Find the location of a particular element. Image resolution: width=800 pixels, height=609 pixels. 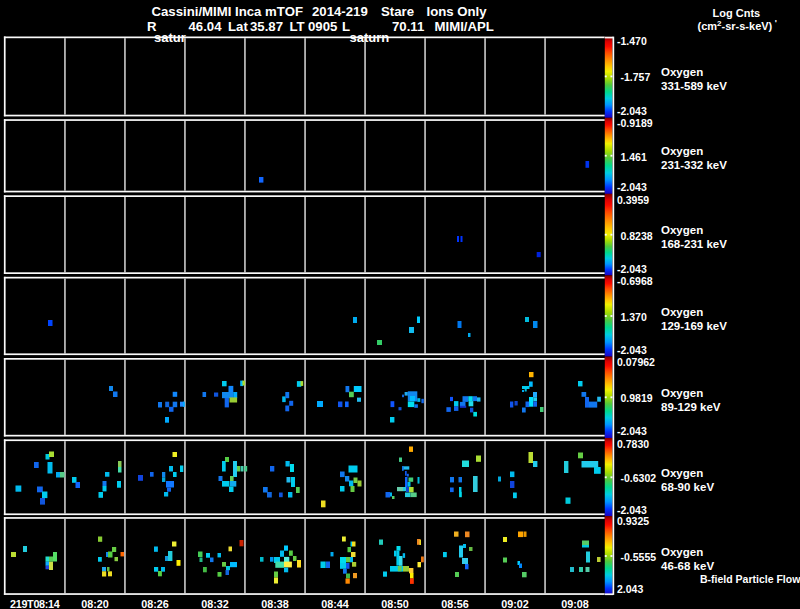

svg-text: 331-589 keV is located at coordinates (694, 86).